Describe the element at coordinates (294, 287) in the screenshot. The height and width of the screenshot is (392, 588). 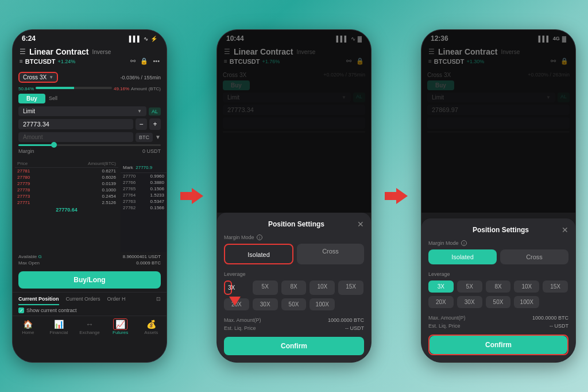
I see `lev-8x-btn-2: 8X` at that location.